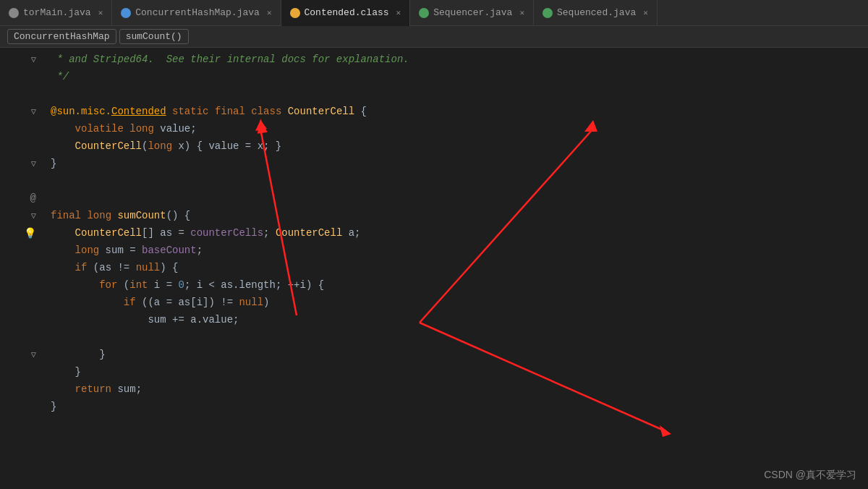  What do you see at coordinates (266, 111) in the screenshot?
I see `code-class-kw: class` at bounding box center [266, 111].